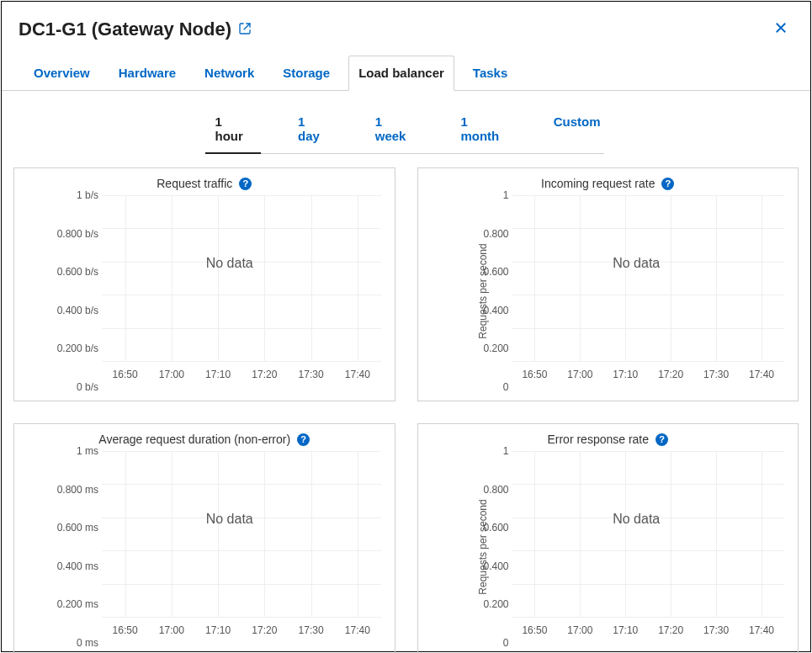  What do you see at coordinates (229, 72) in the screenshot?
I see `tab-network: Network` at bounding box center [229, 72].